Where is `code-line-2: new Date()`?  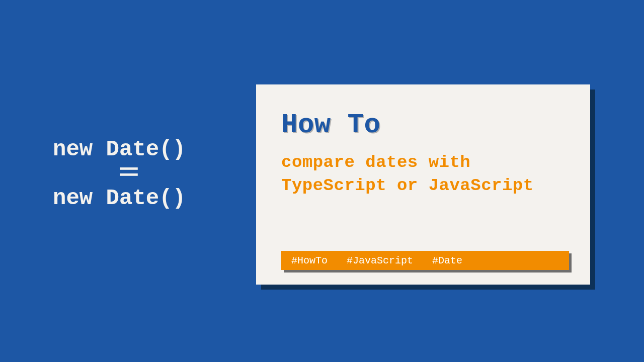 code-line-2: new Date() is located at coordinates (119, 198).